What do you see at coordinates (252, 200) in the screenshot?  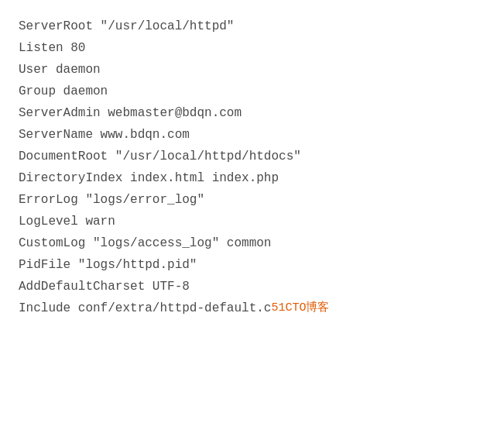 I see `code-line-9: ErrorLog "logs/error_log"` at bounding box center [252, 200].